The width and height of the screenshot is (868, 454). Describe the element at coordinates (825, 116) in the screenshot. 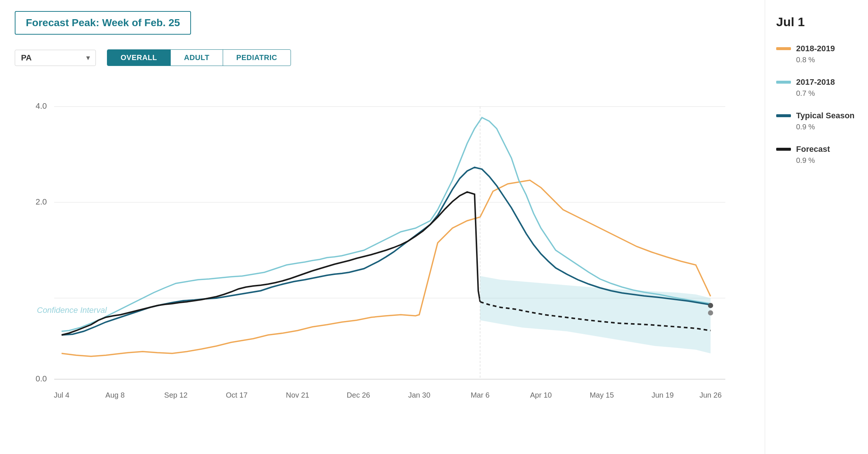

I see `legend-label-typical-season: Typical Season` at that location.